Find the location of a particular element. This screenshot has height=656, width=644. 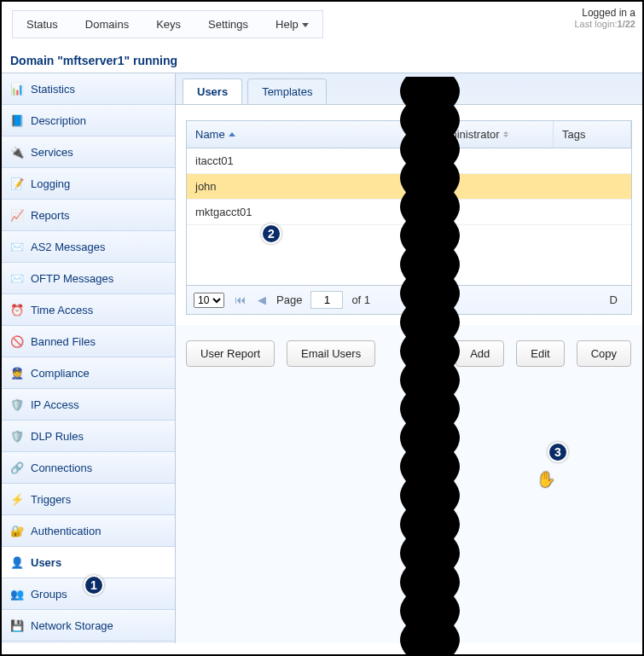

sidebar-item-reports: 📈Reports is located at coordinates (89, 215).